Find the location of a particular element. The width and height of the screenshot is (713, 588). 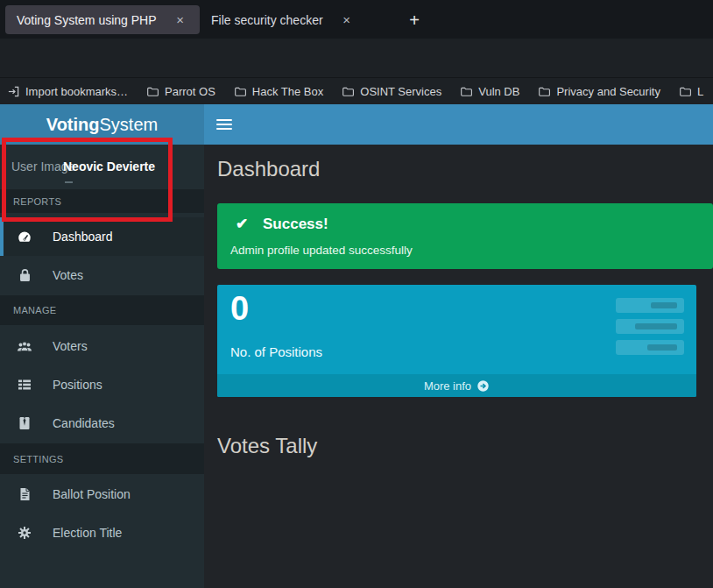

app-navbar is located at coordinates (459, 124).